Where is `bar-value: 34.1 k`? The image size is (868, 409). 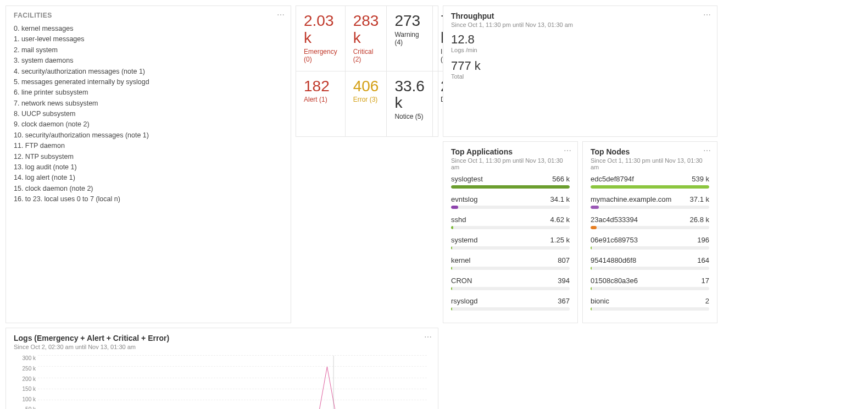
bar-value: 34.1 k is located at coordinates (560, 199).